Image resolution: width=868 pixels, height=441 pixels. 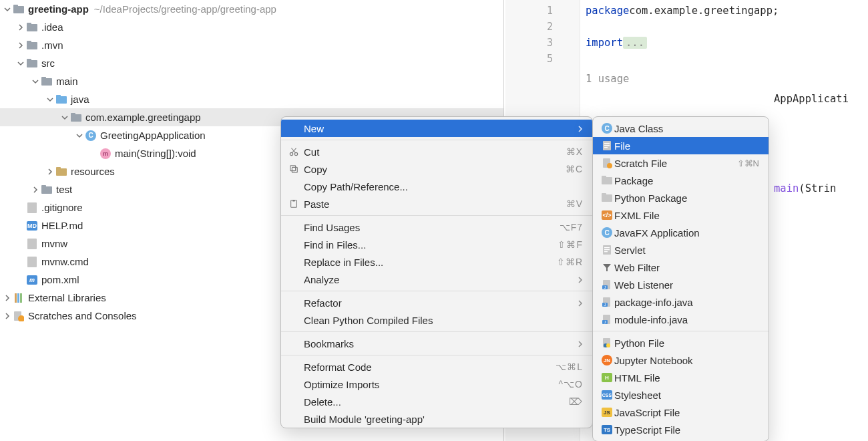 What do you see at coordinates (296, 204) in the screenshot?
I see `paste-icon` at bounding box center [296, 204].